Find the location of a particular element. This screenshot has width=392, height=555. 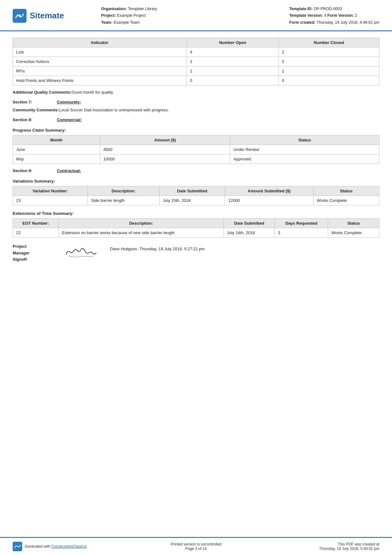

logo-text: Sitemate is located at coordinates (47, 16).